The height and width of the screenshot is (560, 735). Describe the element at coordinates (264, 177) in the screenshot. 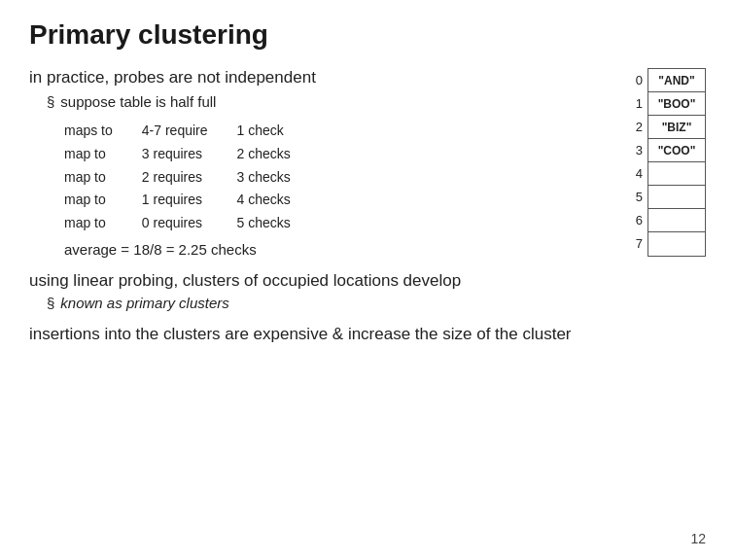

I see `col-checks: 1 check 2 checks 3 checks 4 checks 5 che…` at that location.